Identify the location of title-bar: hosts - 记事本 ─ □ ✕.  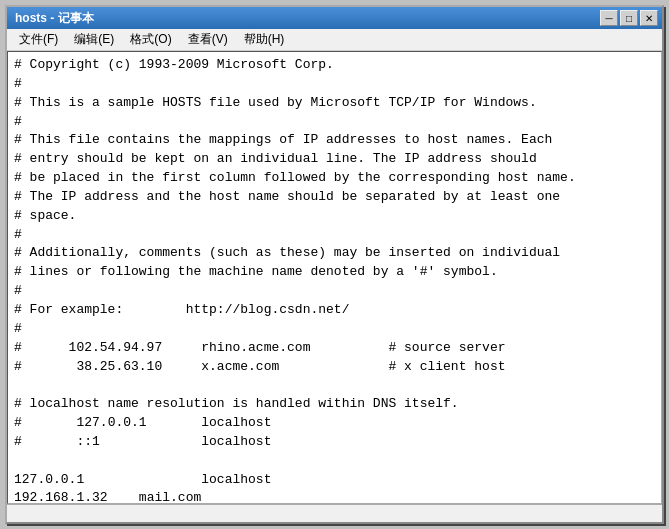
(334, 18).